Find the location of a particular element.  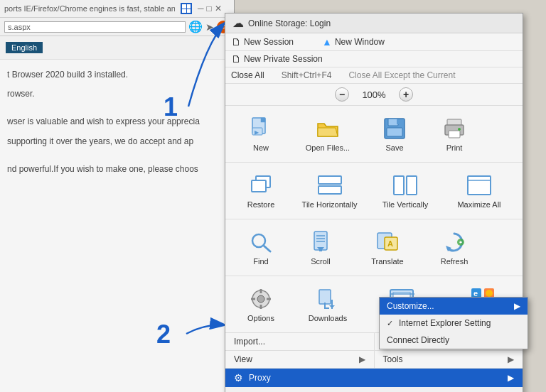

private-session-icon: 🗋 is located at coordinates (236, 59).